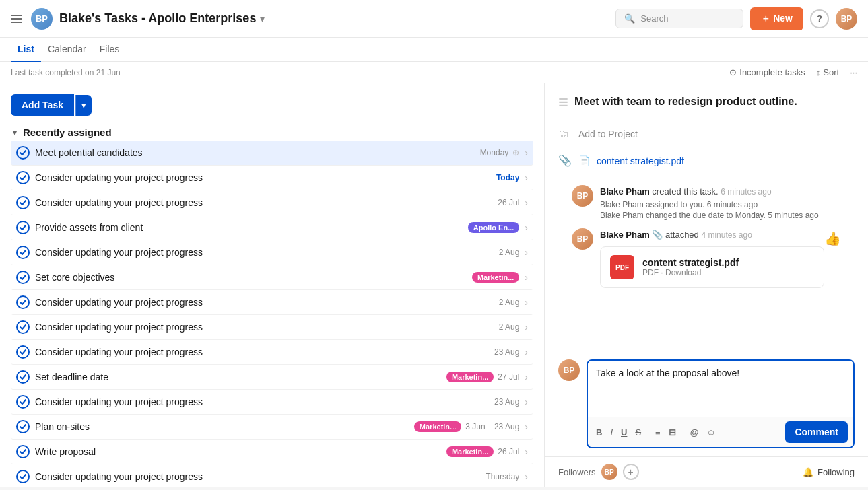 This screenshot has height=490, width=868. What do you see at coordinates (640, 161) in the screenshot?
I see `attachment-link: content strategist.pdf` at bounding box center [640, 161].